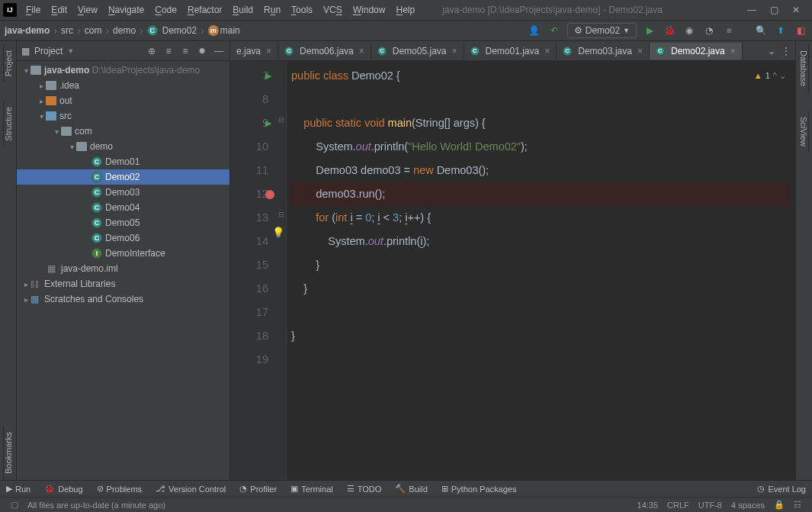 This screenshot has height=512, width=812. Describe the element at coordinates (230, 31) in the screenshot. I see `crumb-method: main` at that location.